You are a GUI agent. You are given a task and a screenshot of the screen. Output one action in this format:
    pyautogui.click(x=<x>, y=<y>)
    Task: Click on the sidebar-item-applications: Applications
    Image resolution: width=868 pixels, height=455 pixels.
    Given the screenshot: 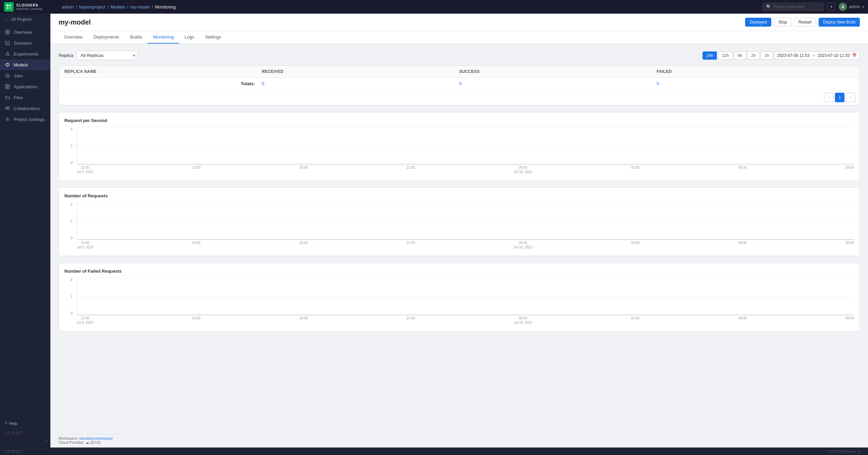 What is the action you would take?
    pyautogui.click(x=25, y=87)
    